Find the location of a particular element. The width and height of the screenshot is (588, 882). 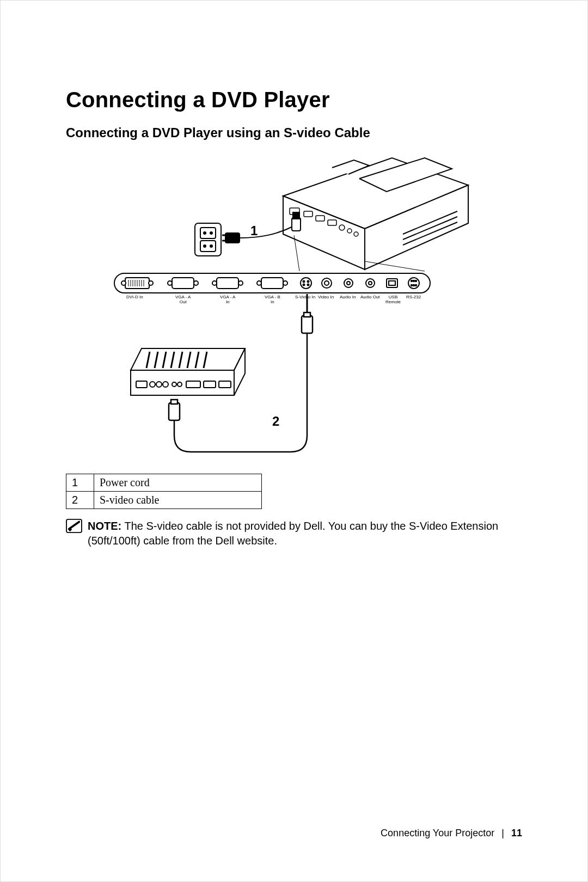

table-row: 1 Power cord is located at coordinates (164, 483).